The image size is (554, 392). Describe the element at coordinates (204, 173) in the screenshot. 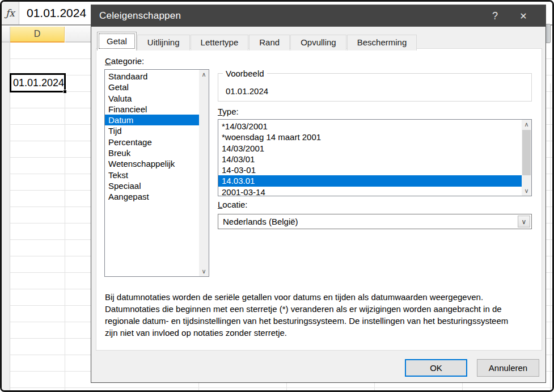

I see `category-scrollbar: ∧ ∨` at that location.